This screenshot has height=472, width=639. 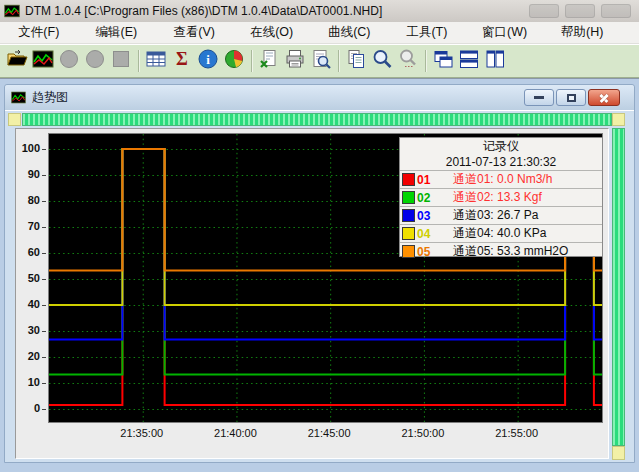 What do you see at coordinates (495, 61) in the screenshot?
I see `tile-vertical-icon` at bounding box center [495, 61].